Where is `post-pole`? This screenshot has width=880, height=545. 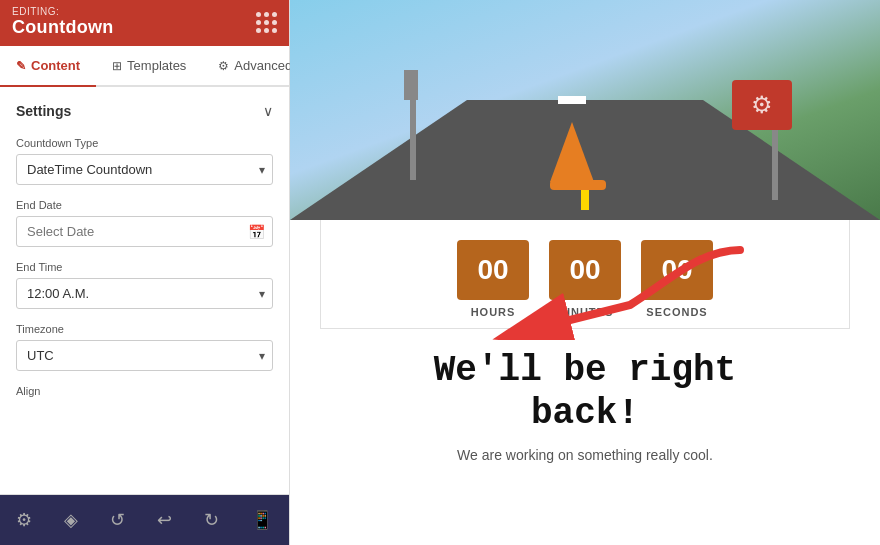 post-pole is located at coordinates (413, 140).